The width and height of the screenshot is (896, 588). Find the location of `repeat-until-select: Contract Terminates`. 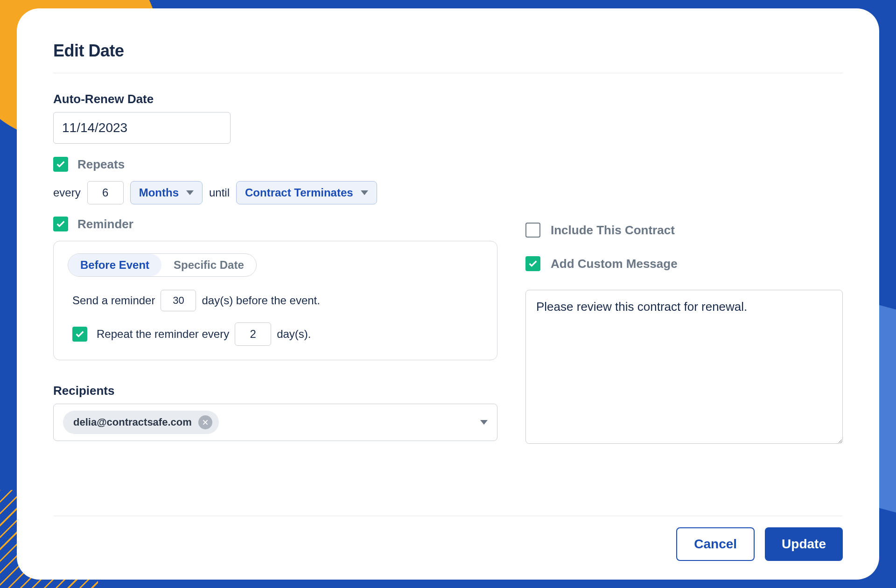

repeat-until-select: Contract Terminates is located at coordinates (307, 193).